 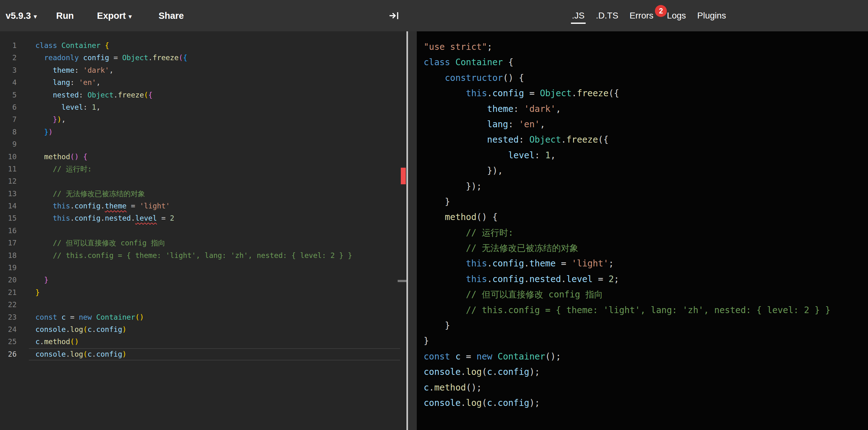 I want to click on code-token: const, so click(x=437, y=357).